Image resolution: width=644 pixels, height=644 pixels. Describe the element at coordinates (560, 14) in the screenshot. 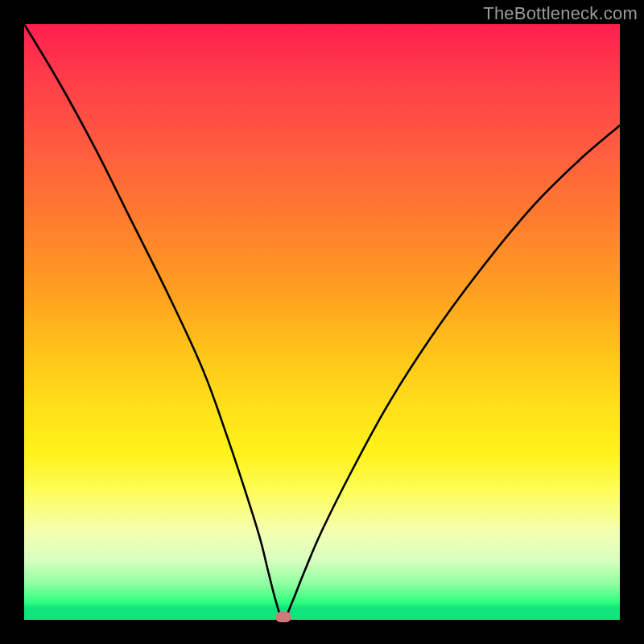

I see `watermark-text: TheBottleneck.com` at that location.